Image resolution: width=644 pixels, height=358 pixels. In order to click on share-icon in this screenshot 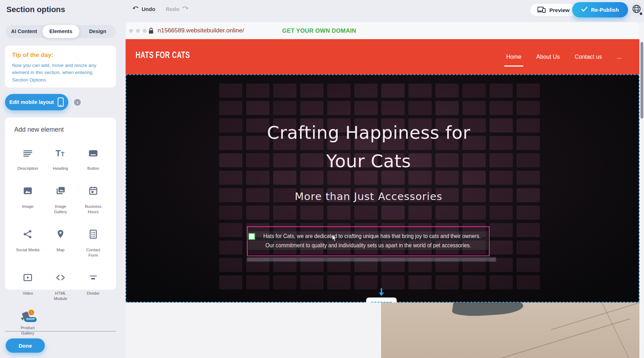, I will do `click(28, 234)`.